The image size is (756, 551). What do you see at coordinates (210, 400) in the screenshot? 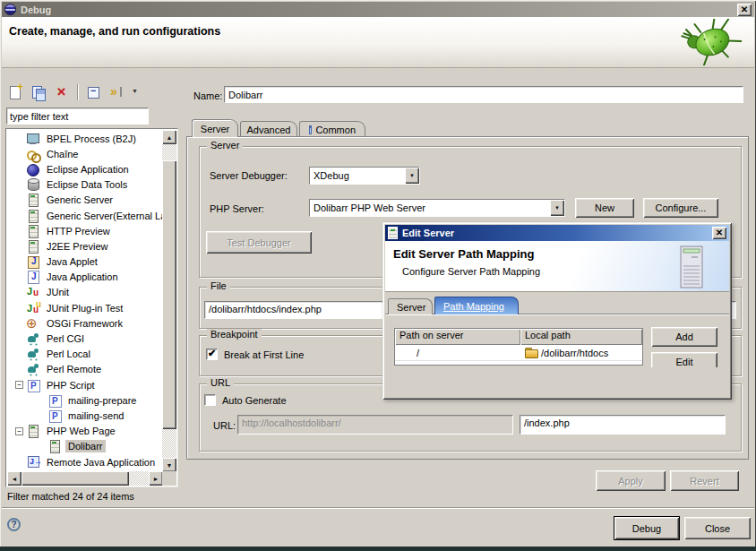
I see `auto-generate-checkbox` at bounding box center [210, 400].